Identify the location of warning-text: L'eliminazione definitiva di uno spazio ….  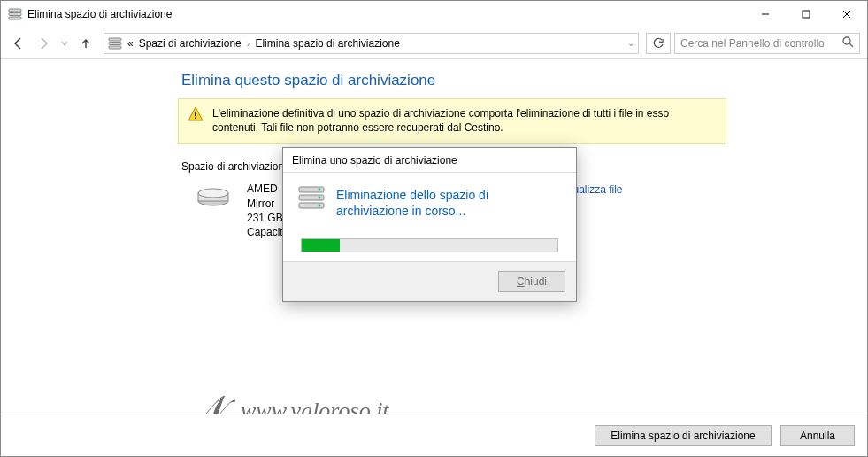
(465, 120).